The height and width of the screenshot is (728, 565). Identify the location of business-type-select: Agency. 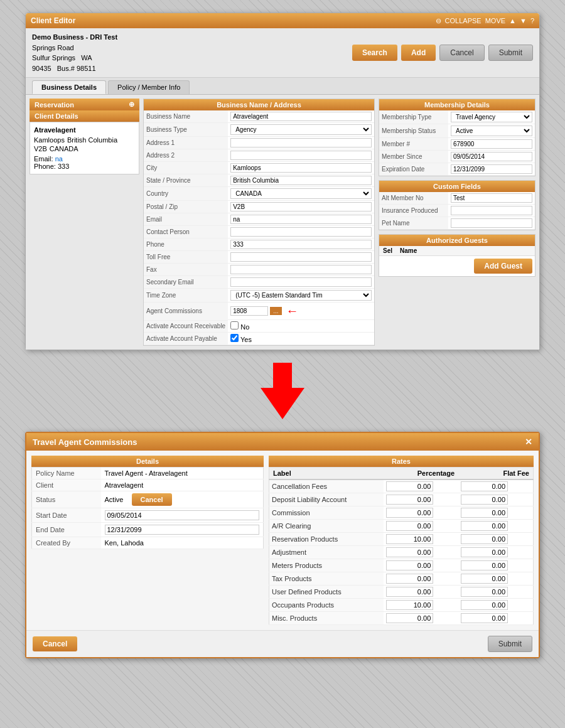
(301, 129).